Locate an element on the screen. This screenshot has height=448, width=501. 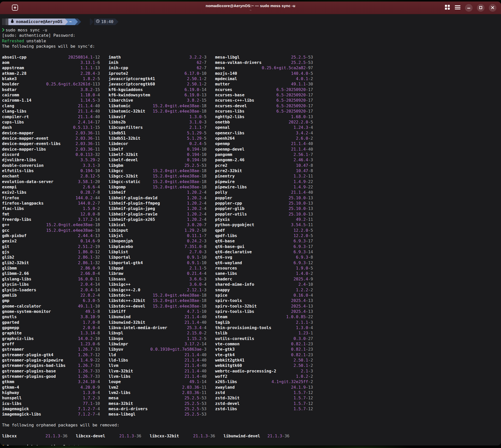
package-row: pangomm-2.462.46.4-3 is located at coordinates (264, 160).